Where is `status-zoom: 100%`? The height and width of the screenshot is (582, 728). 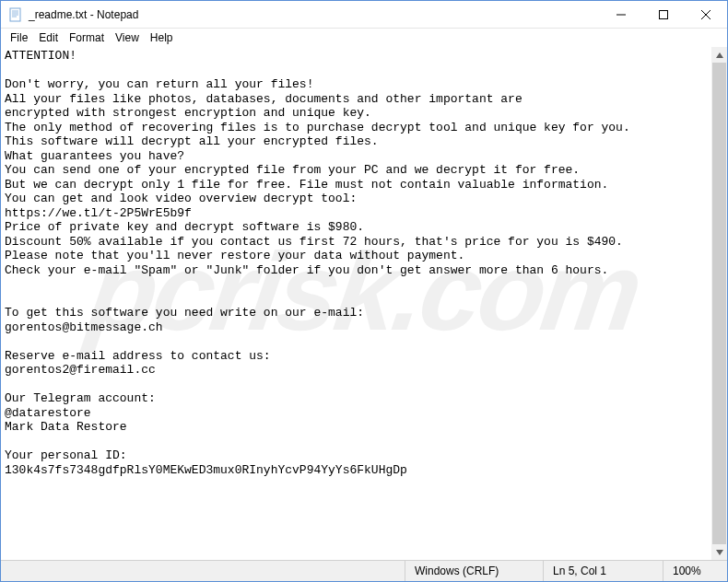
status-zoom: 100% is located at coordinates (695, 571).